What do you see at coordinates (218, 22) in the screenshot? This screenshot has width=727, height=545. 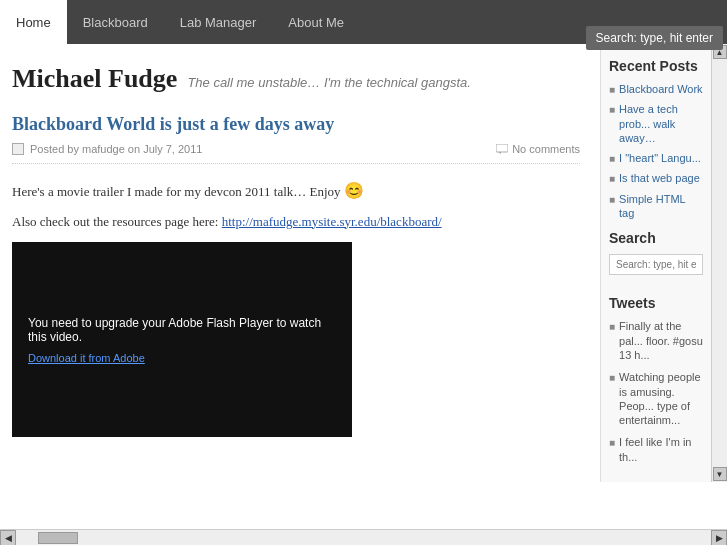 I see `nav-lab-manager: Lab Manager` at bounding box center [218, 22].